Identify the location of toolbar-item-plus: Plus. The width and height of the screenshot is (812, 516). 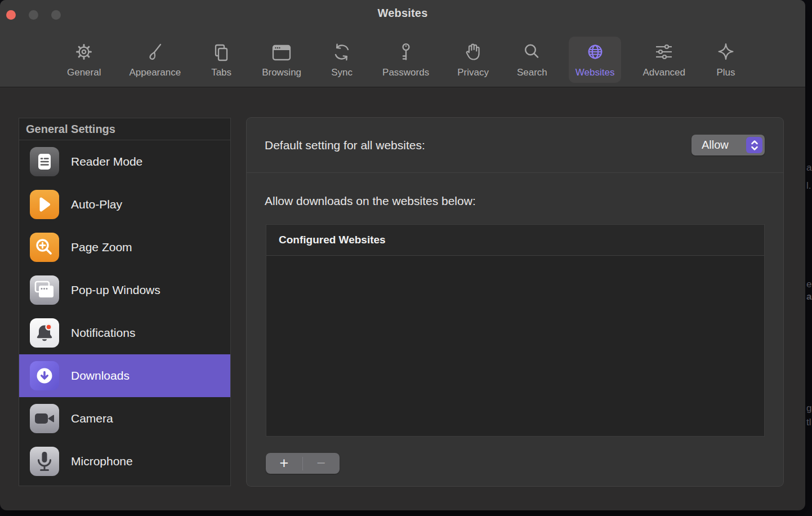
(726, 60).